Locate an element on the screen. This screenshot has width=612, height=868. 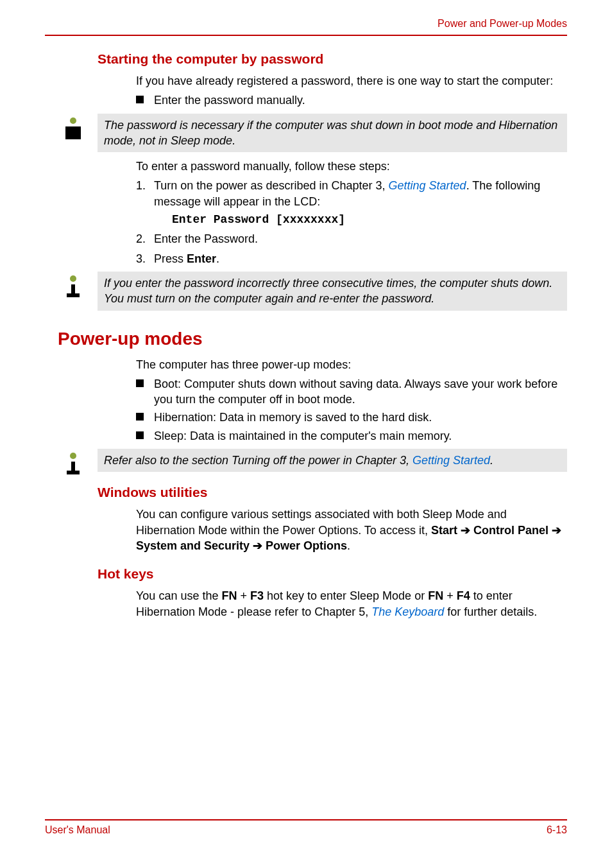
list-item: Hibernation: Data in memory is saved to … is located at coordinates (352, 417).